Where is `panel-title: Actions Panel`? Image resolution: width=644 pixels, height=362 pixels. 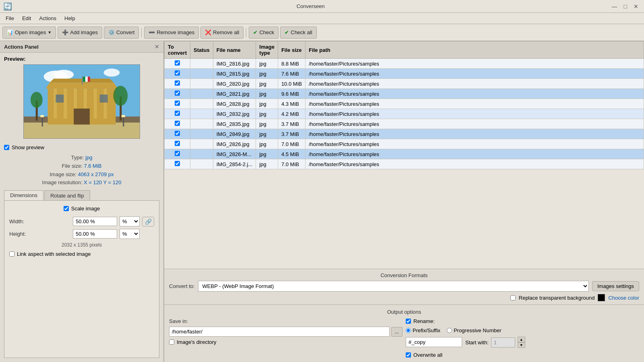 panel-title: Actions Panel is located at coordinates (21, 47).